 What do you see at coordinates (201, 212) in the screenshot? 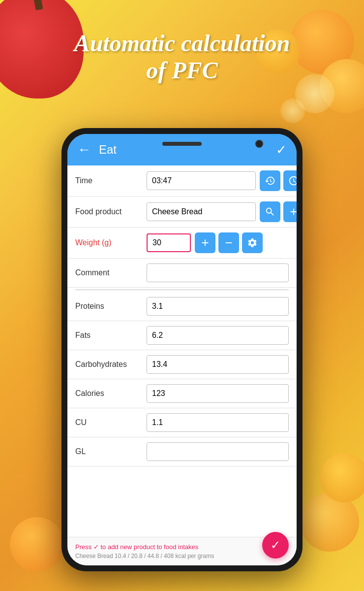
I see `food-product-input` at bounding box center [201, 212].